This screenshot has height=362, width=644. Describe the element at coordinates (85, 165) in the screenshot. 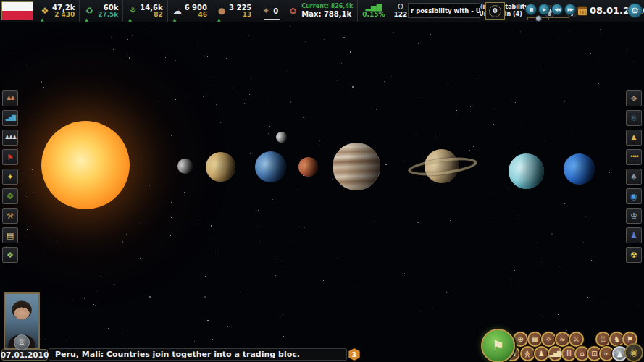

I see `sun` at that location.